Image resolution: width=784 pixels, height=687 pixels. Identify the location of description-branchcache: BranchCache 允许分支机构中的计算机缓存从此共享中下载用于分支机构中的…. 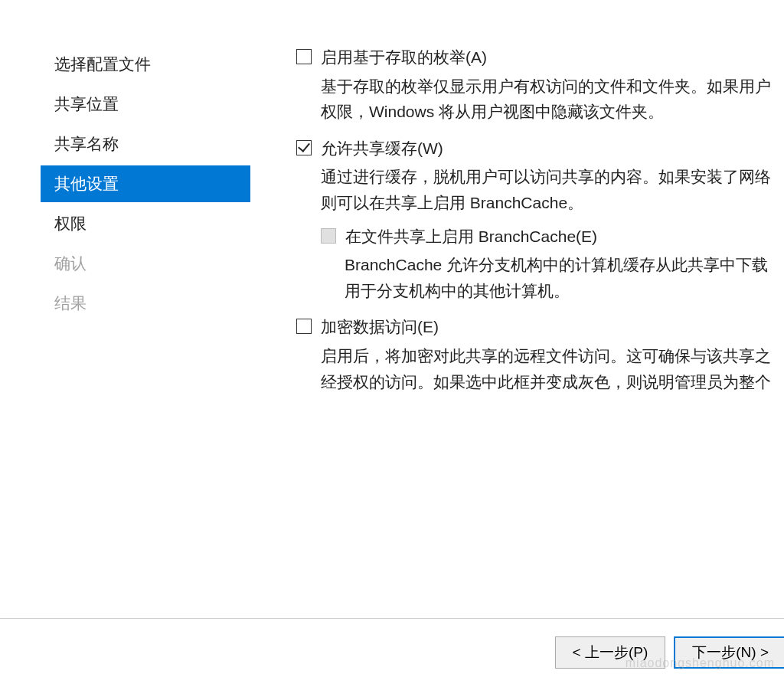
(564, 277).